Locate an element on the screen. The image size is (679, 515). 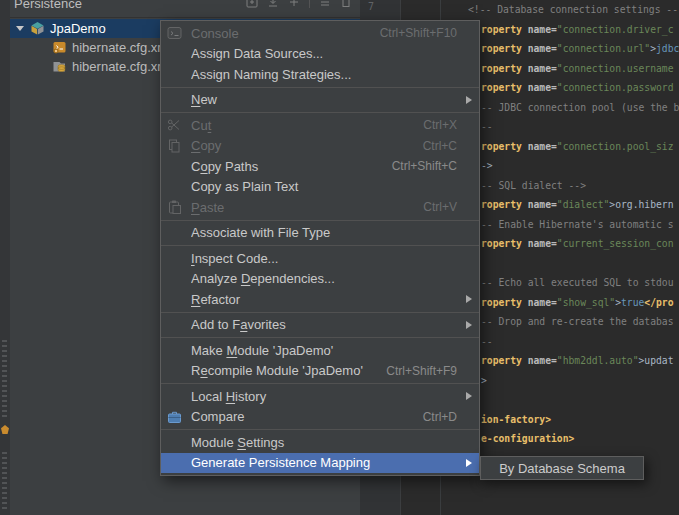
flatten-icon is located at coordinates (325, 4).